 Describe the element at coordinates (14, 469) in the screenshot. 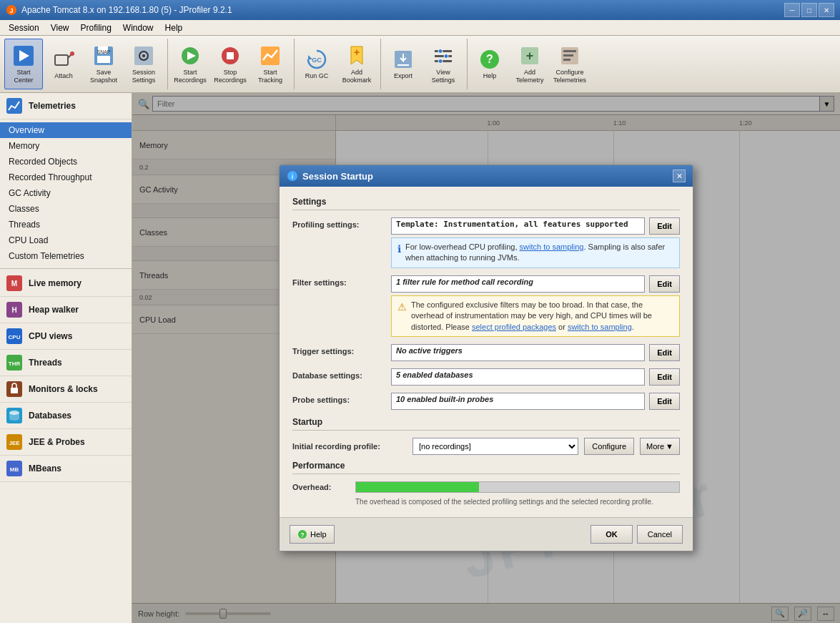

I see `mbeans-icon: MB` at that location.